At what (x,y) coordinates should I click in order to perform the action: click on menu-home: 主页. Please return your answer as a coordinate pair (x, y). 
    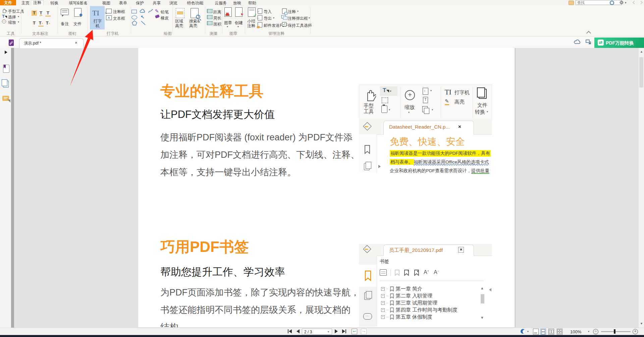
    Looking at the image, I should click on (25, 3).